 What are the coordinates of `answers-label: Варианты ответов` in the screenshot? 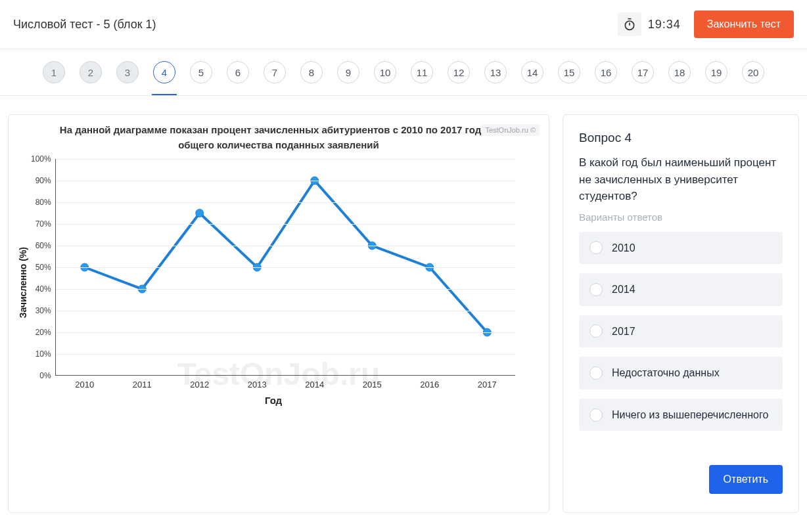 It's located at (681, 217).